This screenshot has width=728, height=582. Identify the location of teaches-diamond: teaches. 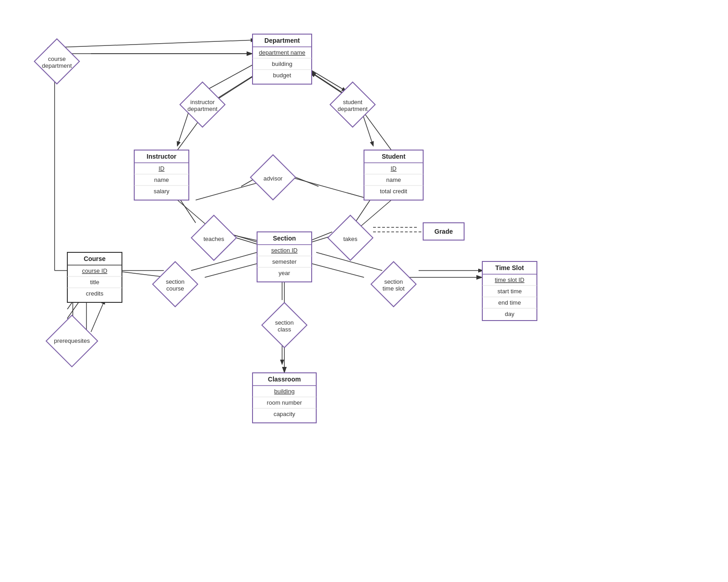
(214, 238).